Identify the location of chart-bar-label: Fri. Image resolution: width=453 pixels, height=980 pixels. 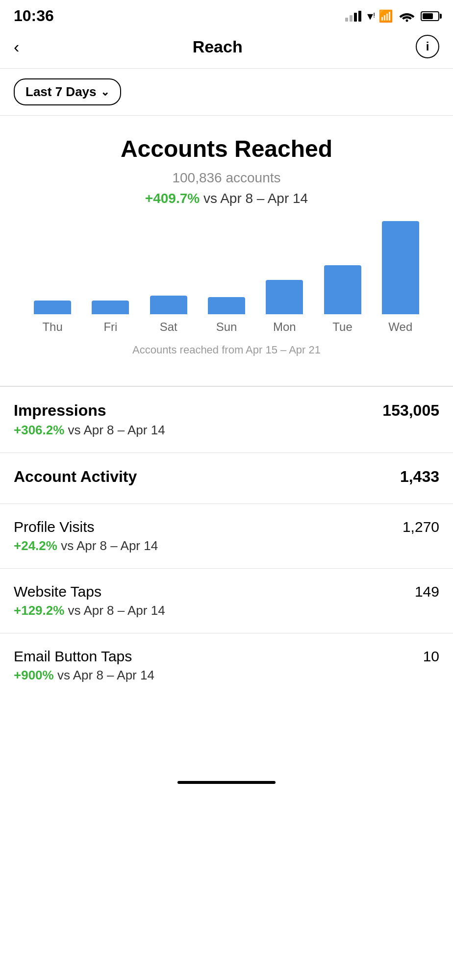
(110, 327).